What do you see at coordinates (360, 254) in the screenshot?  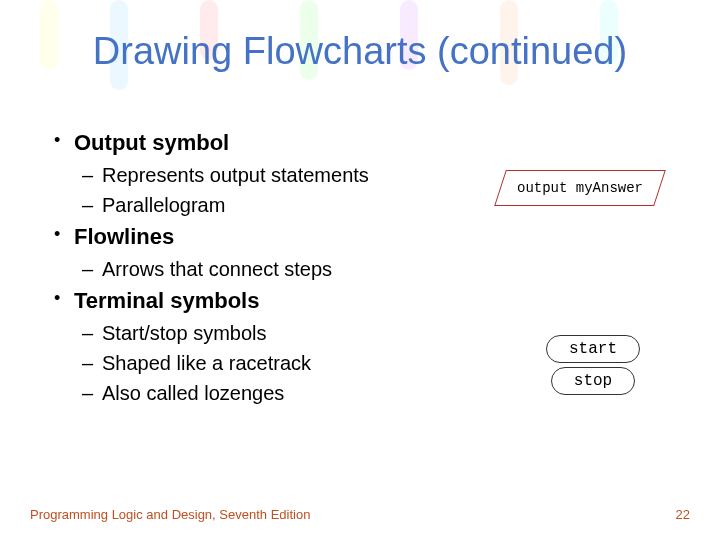 I see `bullet-flowlines: Flowlines Arrows that connect steps` at bounding box center [360, 254].